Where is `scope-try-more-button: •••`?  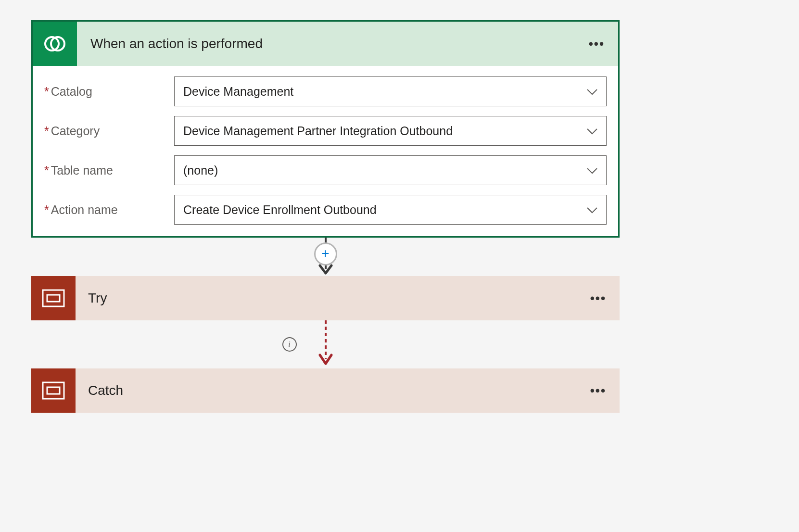
scope-try-more-button: ••• is located at coordinates (598, 298).